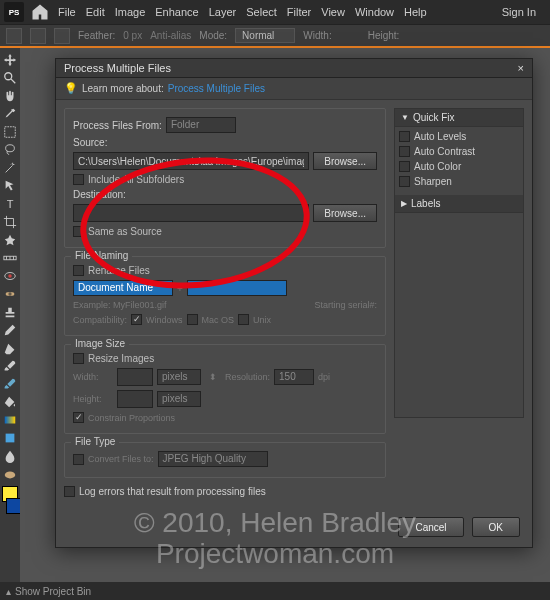 The height and width of the screenshot is (600, 550). I want to click on same-as-source-checkbox, so click(78, 232).